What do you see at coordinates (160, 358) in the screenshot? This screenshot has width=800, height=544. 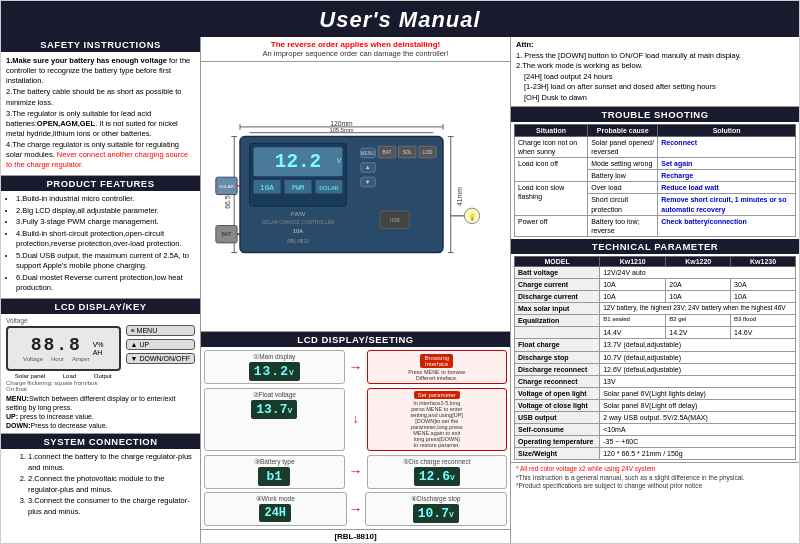 I see `down-button: ▼ DOWN/ON/OFF` at bounding box center [160, 358].